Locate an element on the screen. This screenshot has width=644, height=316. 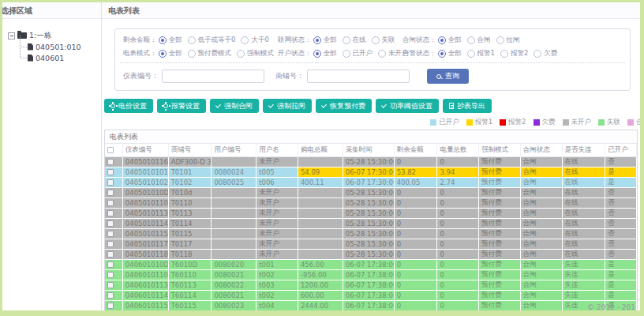
table-row: 0405010113T0113未开户05-28 15:30:0000预付费合闸在… is located at coordinates (371, 213).